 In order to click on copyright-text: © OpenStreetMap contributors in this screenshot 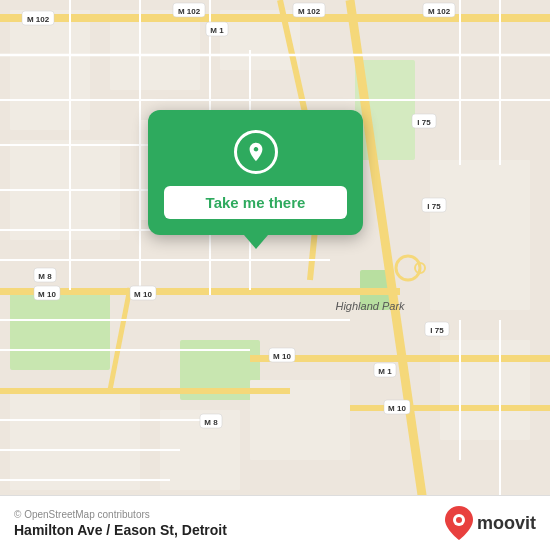, I will do `click(120, 514)`.